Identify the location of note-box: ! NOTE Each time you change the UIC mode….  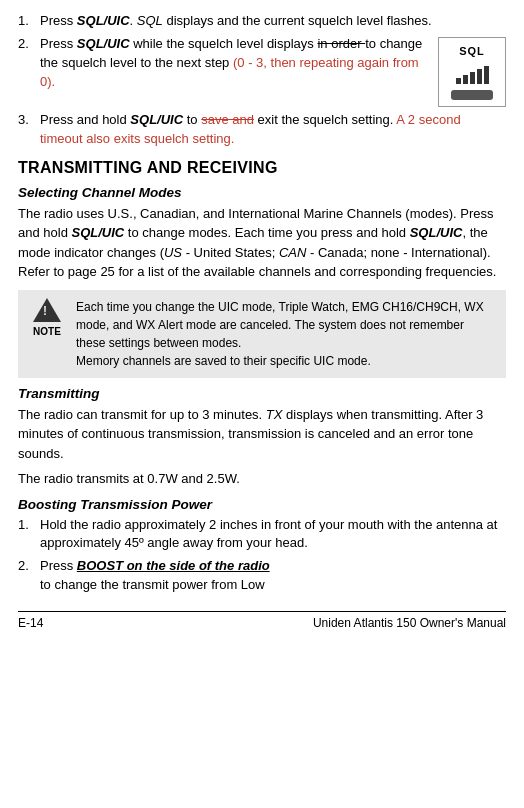
(262, 334).